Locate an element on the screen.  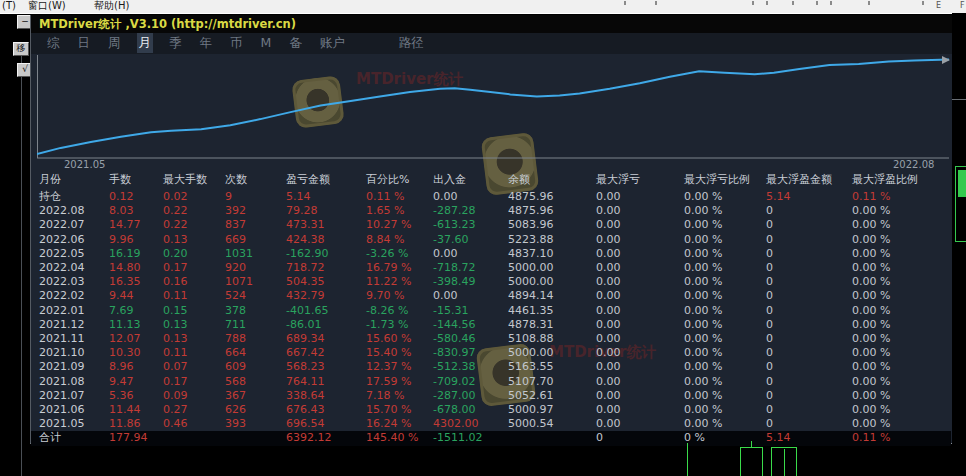
table-cell: 2022.07 is located at coordinates (70, 225).